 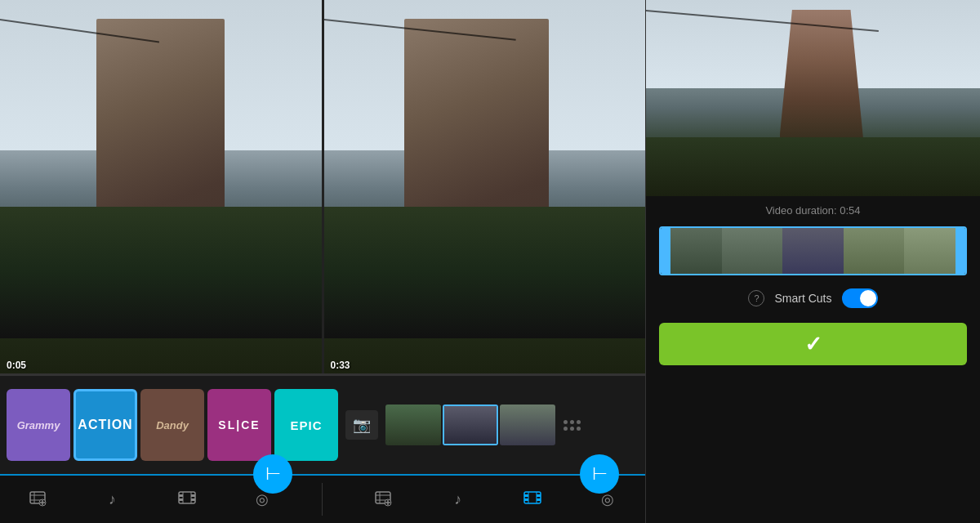 What do you see at coordinates (322, 499) in the screenshot?
I see `toolbar-divider` at bounding box center [322, 499].